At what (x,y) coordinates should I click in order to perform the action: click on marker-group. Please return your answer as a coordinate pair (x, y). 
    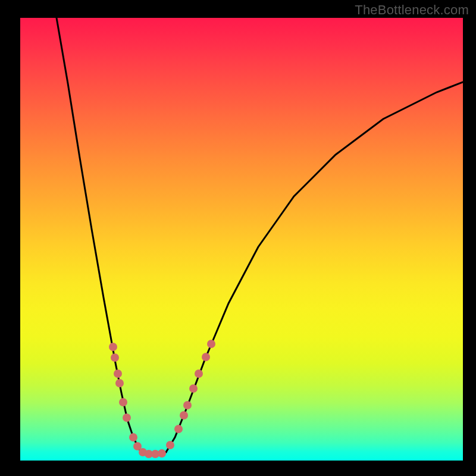
    Looking at the image, I should click on (162, 399).